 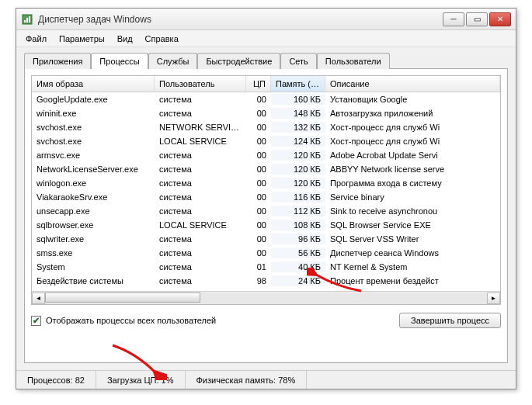 I want to click on cell-description: SQL Server VSS Writer, so click(x=413, y=239).